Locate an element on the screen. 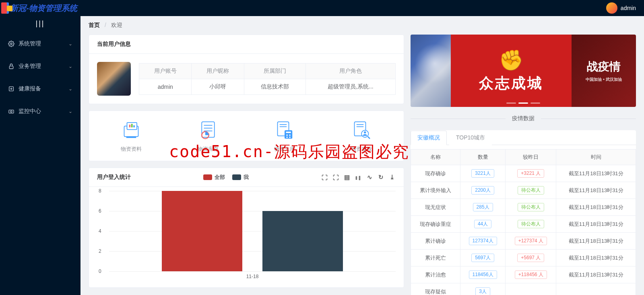 The height and width of the screenshot is (295, 644). table-row: 累计境外输入2200人待公布人截至11月18日13时31分 is located at coordinates (523, 191).